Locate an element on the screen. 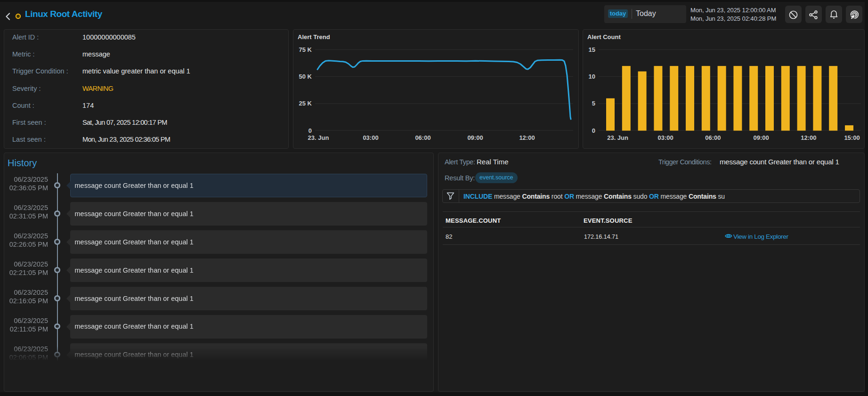  svg-text: 75 K is located at coordinates (306, 50).